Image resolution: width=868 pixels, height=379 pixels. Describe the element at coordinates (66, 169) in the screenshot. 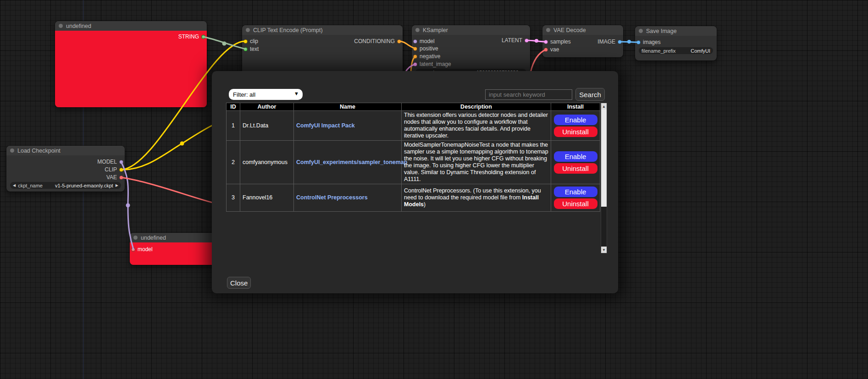

I see `node-load-checkpoint: Load Checkpoint MODEL CLIP VAE ◀ ckpt_na…` at that location.